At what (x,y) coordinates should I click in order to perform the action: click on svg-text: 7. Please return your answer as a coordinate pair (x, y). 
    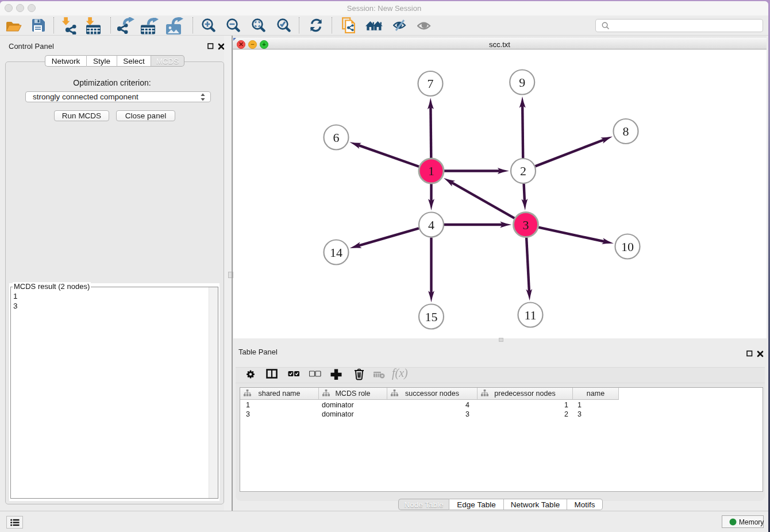
    Looking at the image, I should click on (431, 84).